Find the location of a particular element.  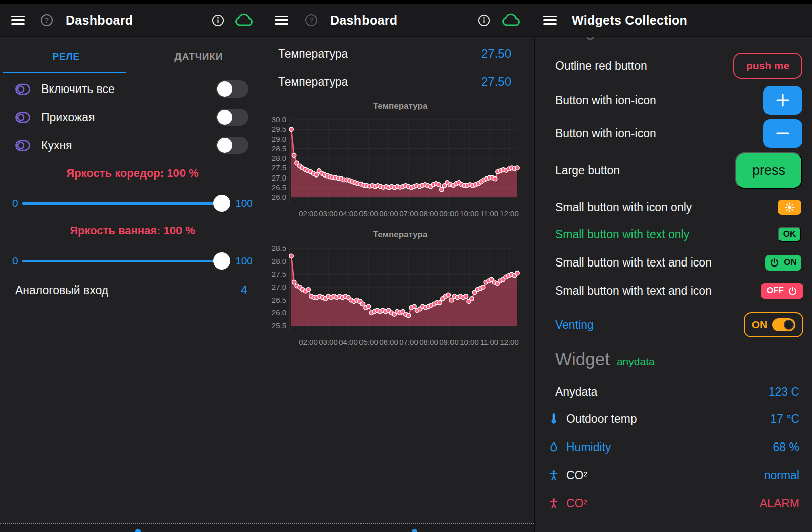

svg-text: 26.5 is located at coordinates (279, 300).